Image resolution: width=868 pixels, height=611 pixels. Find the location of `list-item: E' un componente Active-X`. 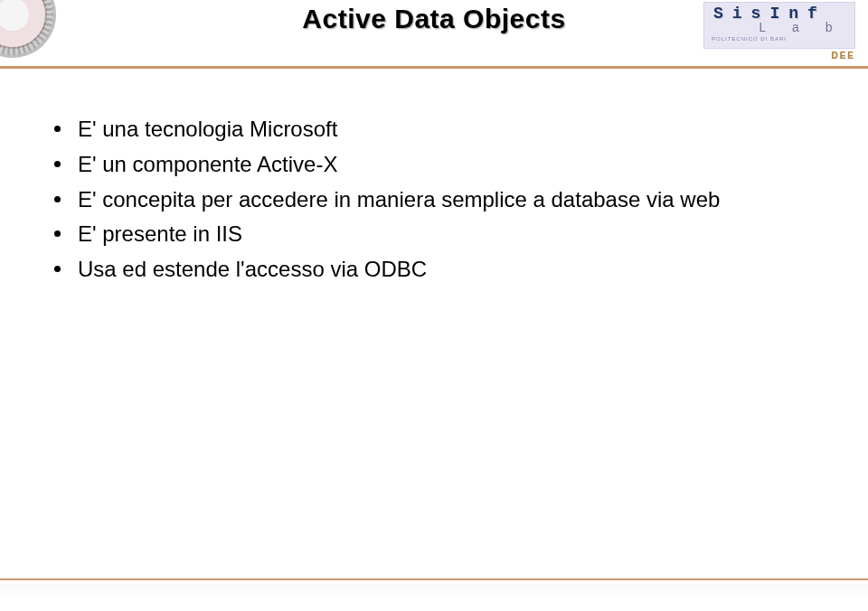

list-item: E' un componente Active-X is located at coordinates (425, 164).